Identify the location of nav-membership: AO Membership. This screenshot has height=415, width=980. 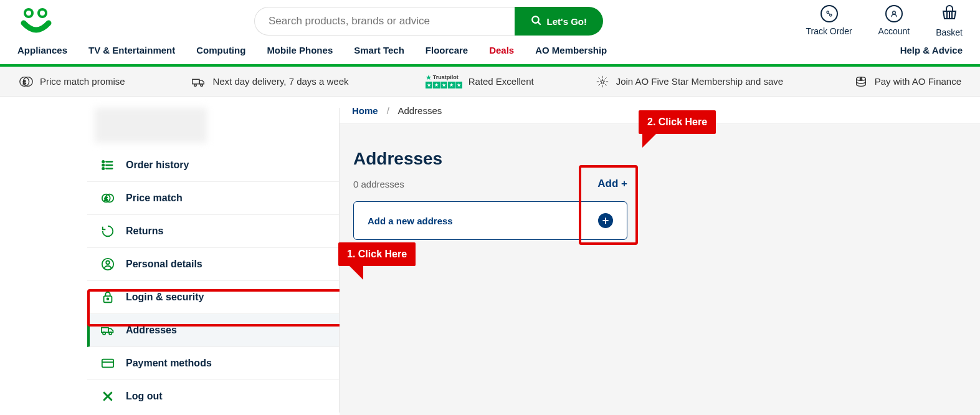
(571, 50).